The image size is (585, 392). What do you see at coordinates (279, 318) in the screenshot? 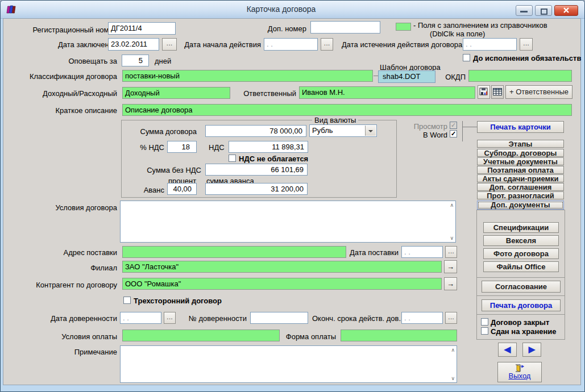
I see `poa-number-field` at bounding box center [279, 318].